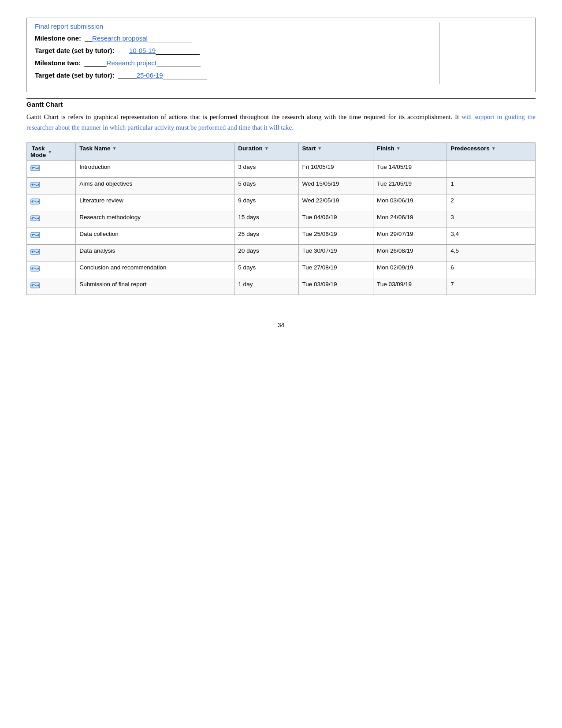 The width and height of the screenshot is (562, 728). What do you see at coordinates (266, 287) in the screenshot?
I see `cell-duration: 1 day` at bounding box center [266, 287].